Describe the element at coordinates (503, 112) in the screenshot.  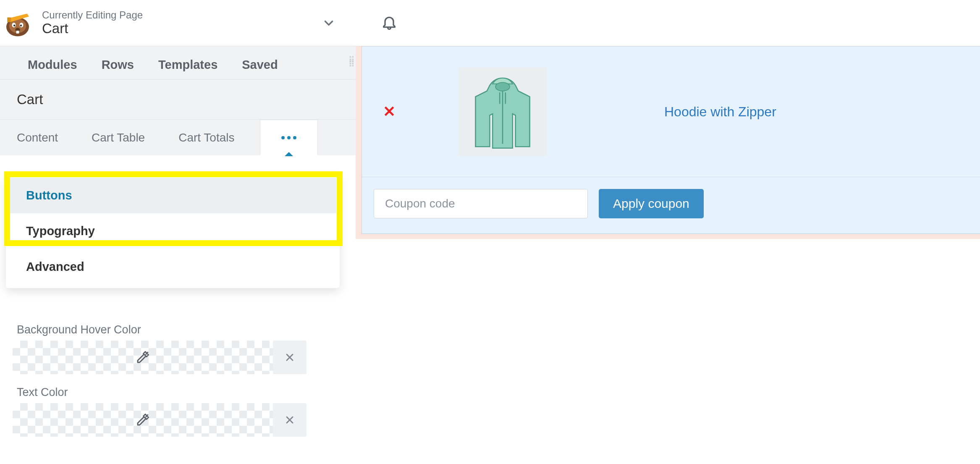
I see `product-thumbnail` at that location.